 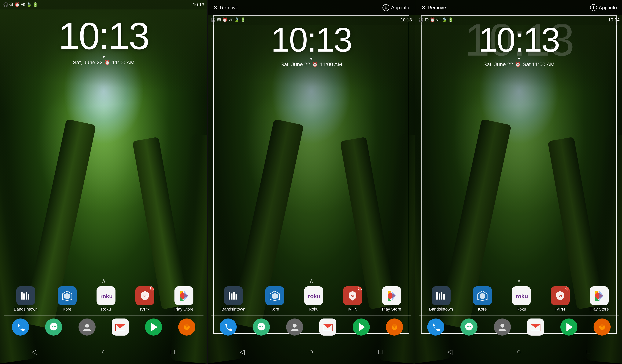 I want to click on home-button-3: ○, so click(x=519, y=352).